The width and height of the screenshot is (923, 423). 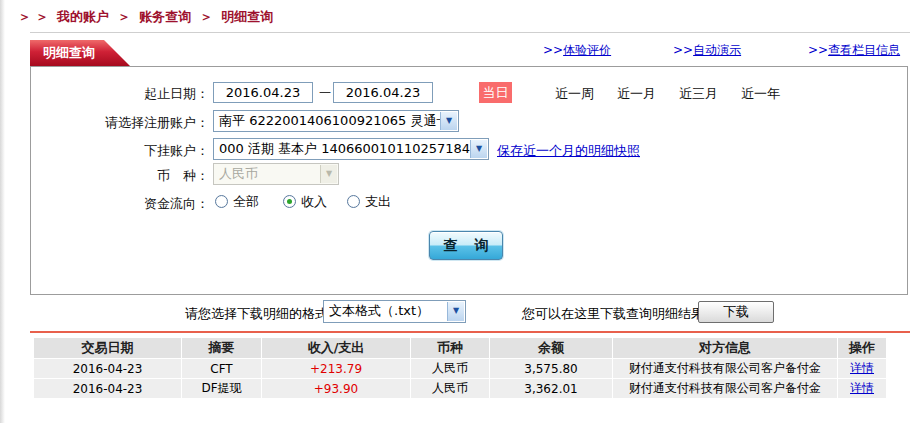 What do you see at coordinates (854, 50) in the screenshot?
I see `column-info-link: >>查看栏目信息` at bounding box center [854, 50].